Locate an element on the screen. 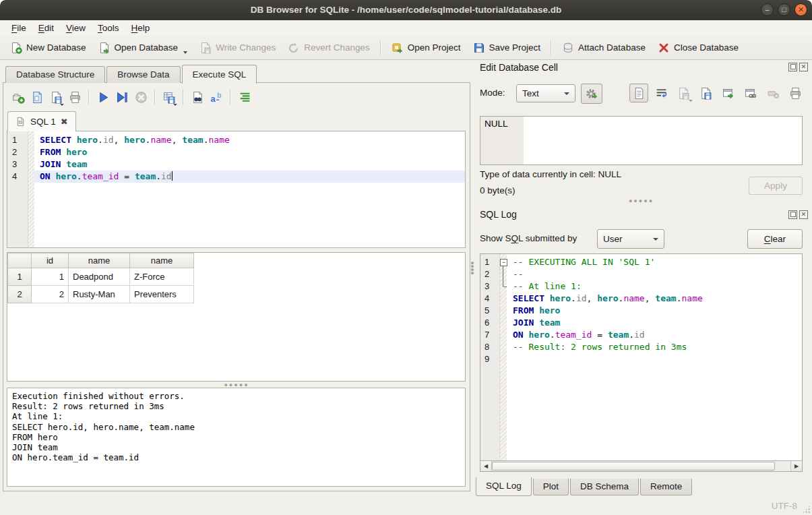  table-cell: Rusty-Man is located at coordinates (100, 295).